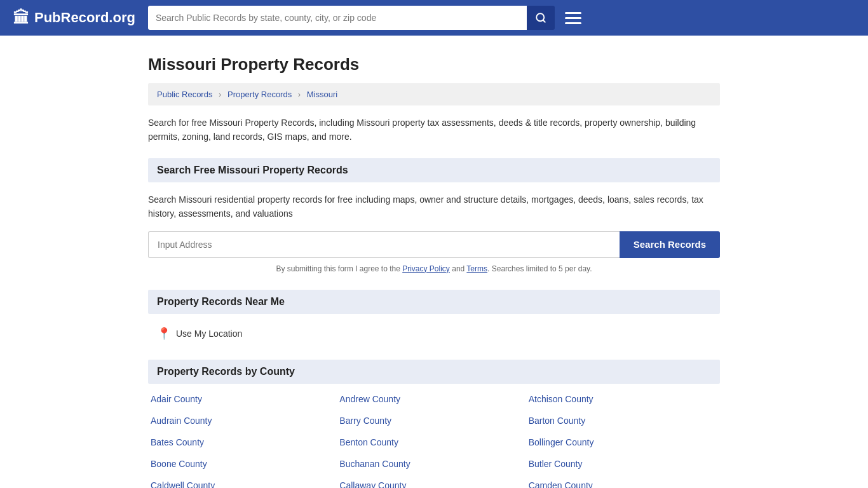 Image resolution: width=868 pixels, height=488 pixels. What do you see at coordinates (245, 421) in the screenshot?
I see `county-link: Audrain County` at bounding box center [245, 421].